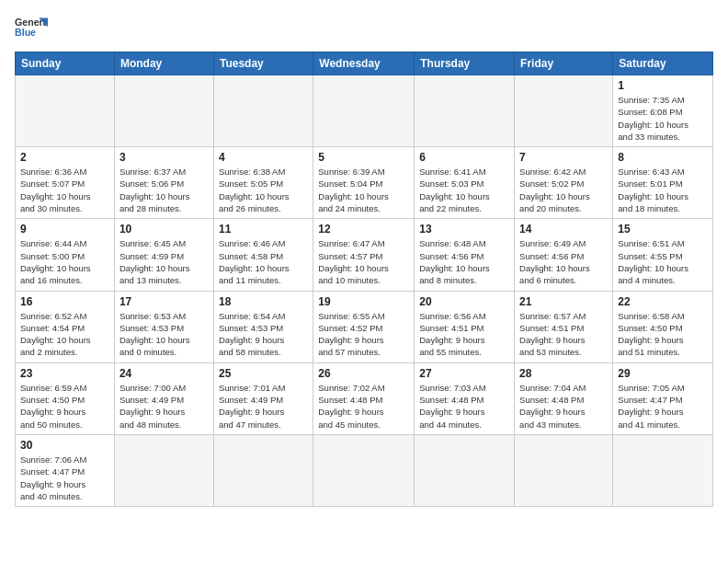  What do you see at coordinates (663, 302) in the screenshot?
I see `day-number: 22` at bounding box center [663, 302].